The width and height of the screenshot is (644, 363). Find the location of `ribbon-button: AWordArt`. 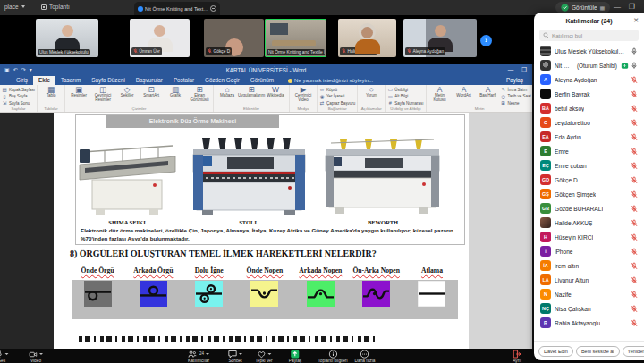

ribbon-button: AWordArt is located at coordinates (464, 92).